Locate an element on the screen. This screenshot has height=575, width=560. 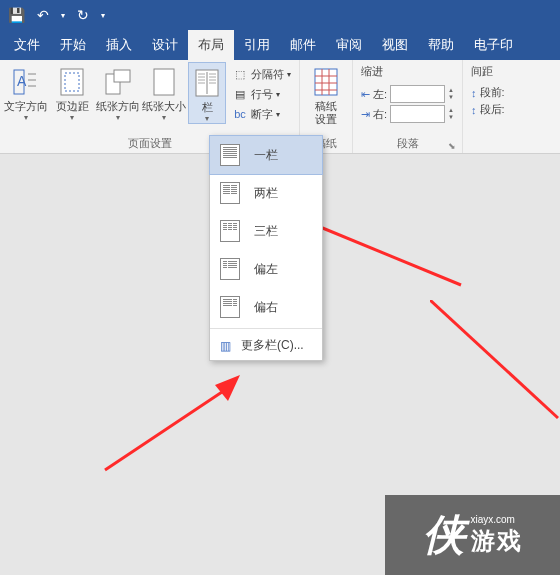
line-numbers-button: ▤行号▾ is located at coordinates (262, 94).